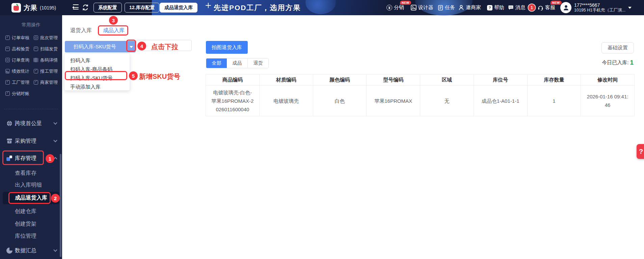 The width and height of the screenshot is (644, 259). I want to click on collapse-menu-icon, so click(76, 7).